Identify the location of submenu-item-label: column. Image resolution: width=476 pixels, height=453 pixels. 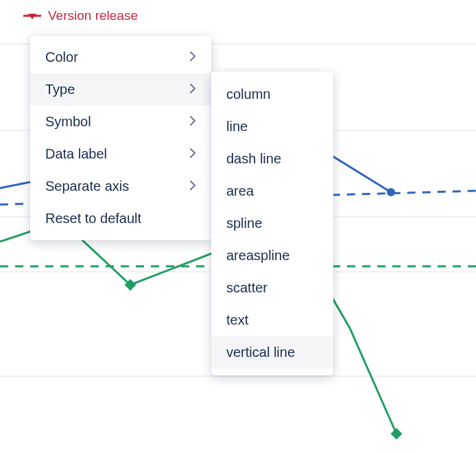
(248, 94).